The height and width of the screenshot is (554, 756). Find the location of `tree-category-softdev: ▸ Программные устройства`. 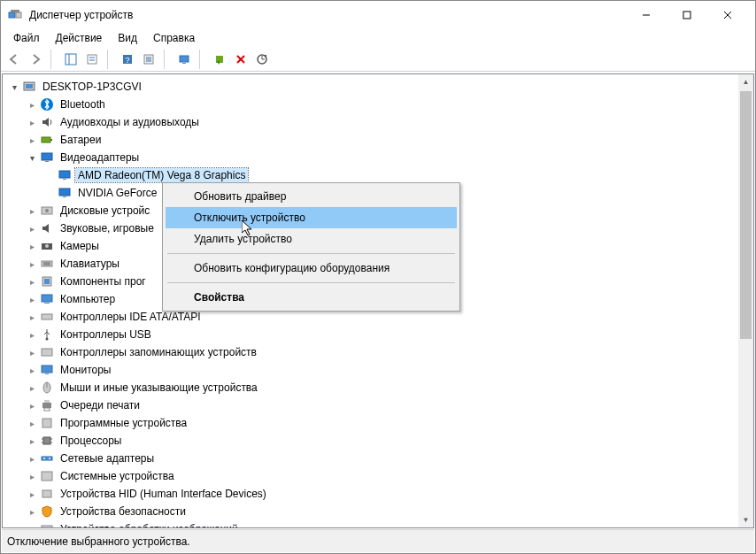

tree-category-softdev: ▸ Программные устройства is located at coordinates (370, 423).